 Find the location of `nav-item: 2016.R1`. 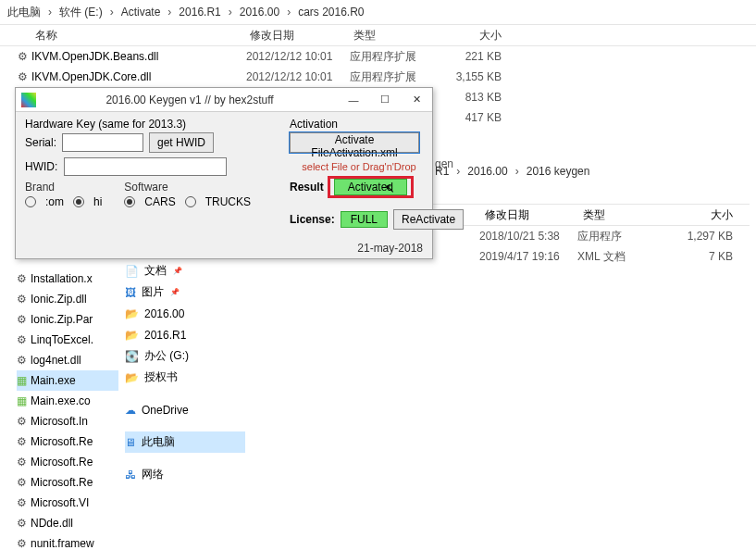

nav-item: 2016.R1 is located at coordinates (185, 335).